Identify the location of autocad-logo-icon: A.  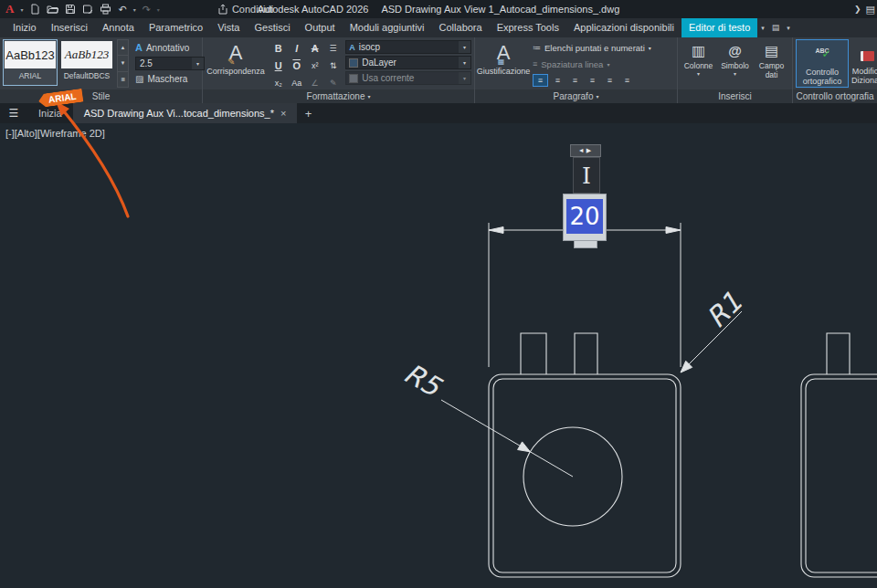
(9, 9).